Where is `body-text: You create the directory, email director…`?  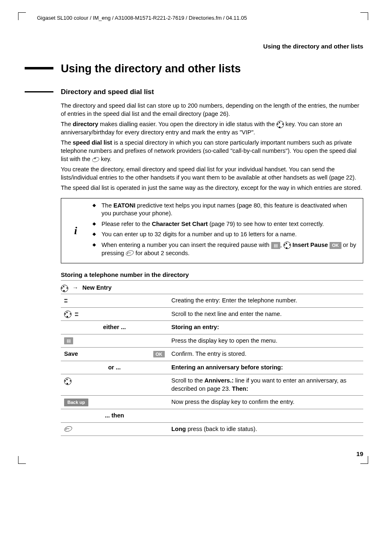 body-text: You create the directory, email director… is located at coordinates (212, 173).